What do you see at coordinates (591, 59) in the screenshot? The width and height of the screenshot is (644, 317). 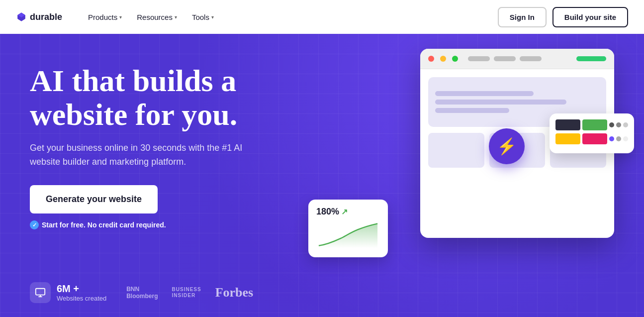 I see `nav-bar-cta` at bounding box center [591, 59].